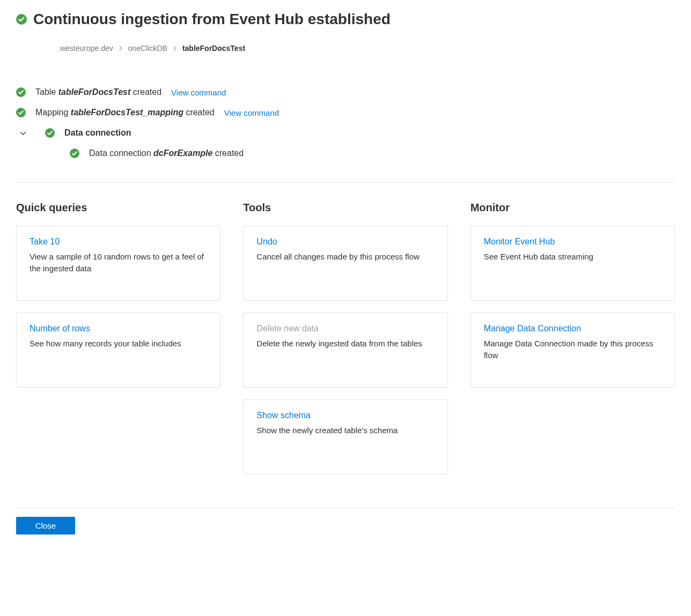  Describe the element at coordinates (118, 329) in the screenshot. I see `card-title: Number of rows` at that location.